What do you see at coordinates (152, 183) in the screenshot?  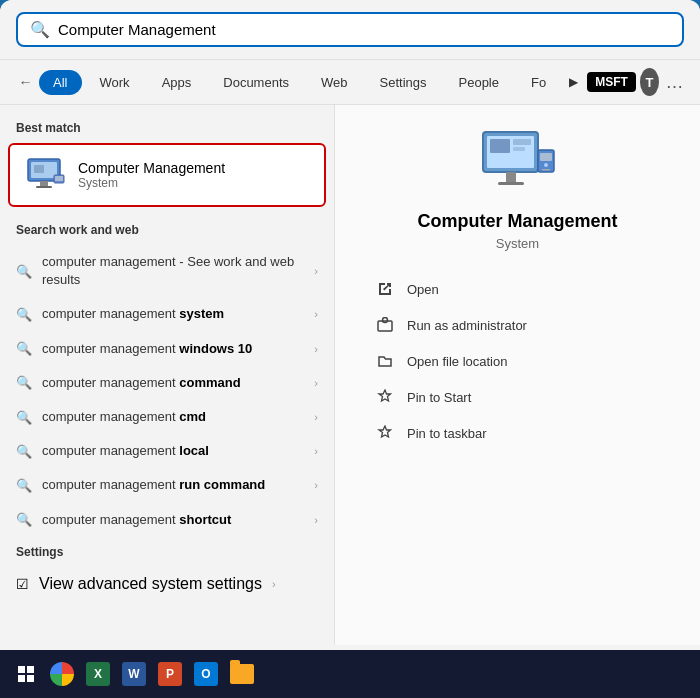 I see `best-match-subtitle: System` at bounding box center [152, 183].